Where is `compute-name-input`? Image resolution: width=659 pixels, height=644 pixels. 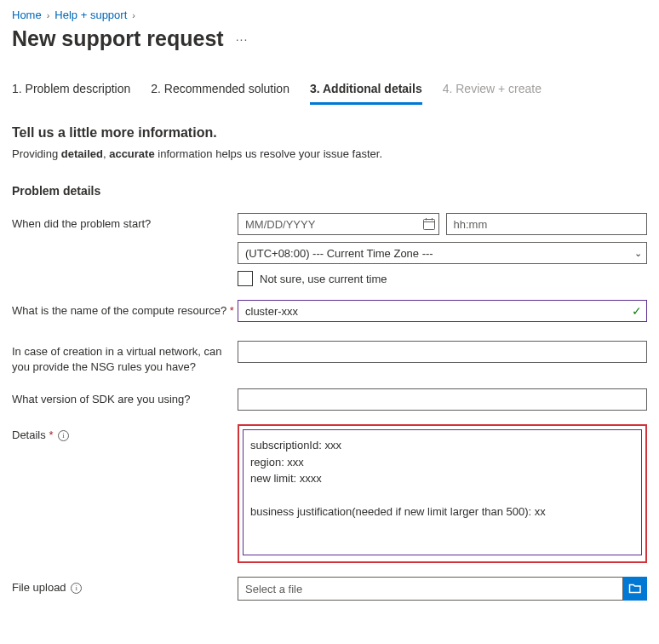
compute-name-input is located at coordinates (443, 311).